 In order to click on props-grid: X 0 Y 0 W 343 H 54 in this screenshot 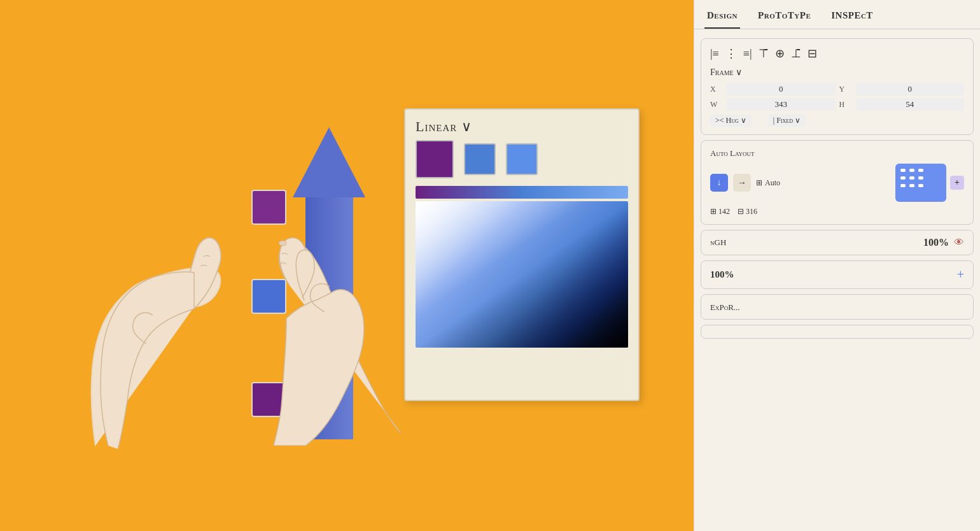, I will do `click(837, 97)`.